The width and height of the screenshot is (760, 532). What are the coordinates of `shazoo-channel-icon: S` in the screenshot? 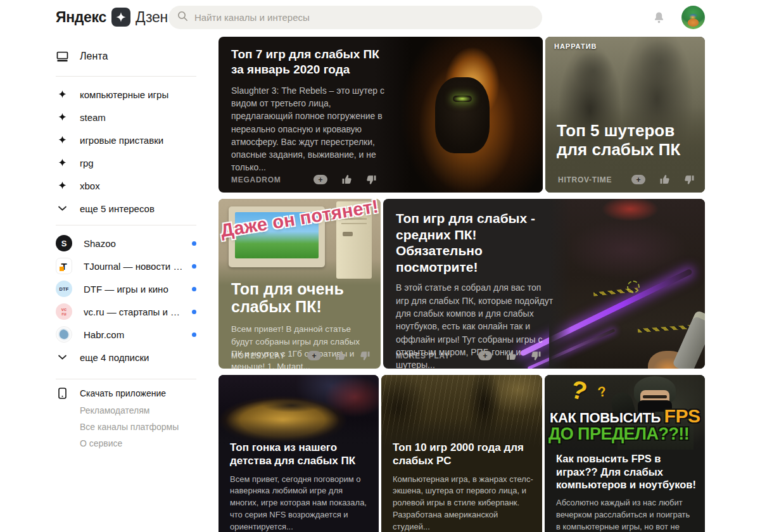 It's located at (64, 243).